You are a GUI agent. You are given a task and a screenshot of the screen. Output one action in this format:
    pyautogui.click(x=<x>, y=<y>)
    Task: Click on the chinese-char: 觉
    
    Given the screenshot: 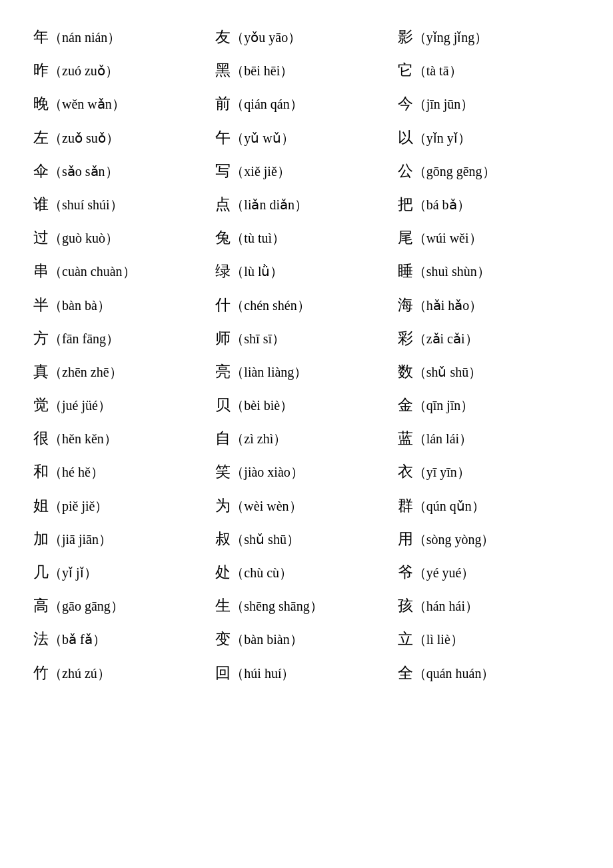 What is the action you would take?
    pyautogui.click(x=41, y=405)
    